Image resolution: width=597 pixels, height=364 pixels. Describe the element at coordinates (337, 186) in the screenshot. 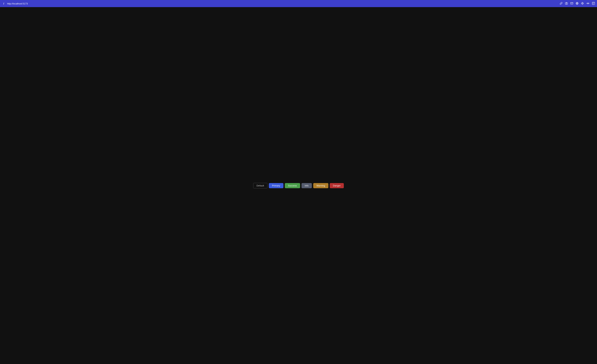

I see `danger-button: Danger` at that location.